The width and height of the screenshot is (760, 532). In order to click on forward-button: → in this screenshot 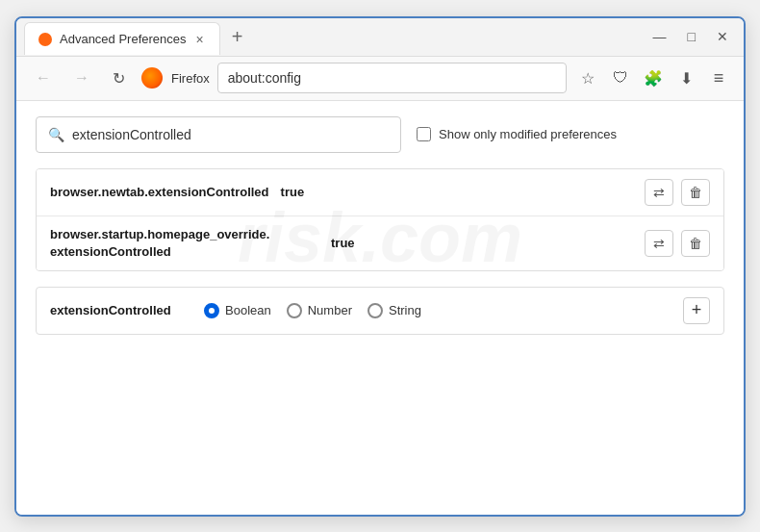, I will do `click(82, 78)`.